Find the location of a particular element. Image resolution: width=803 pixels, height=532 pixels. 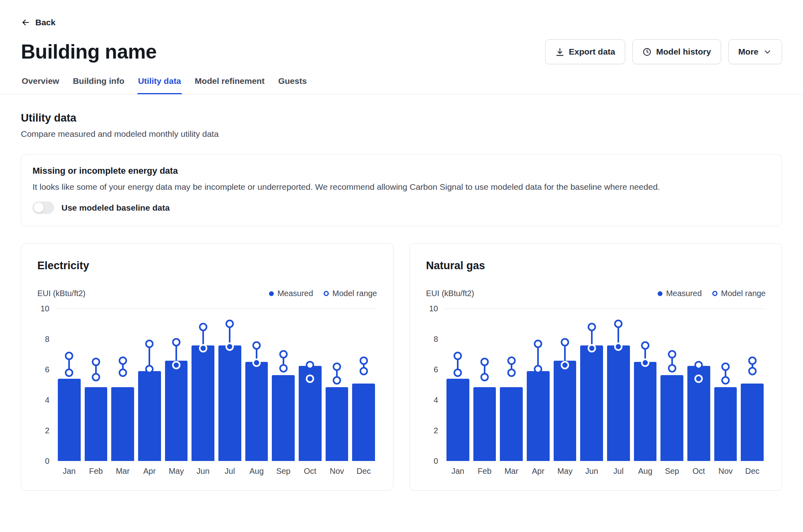

y-tick-label: 10 is located at coordinates (45, 309).